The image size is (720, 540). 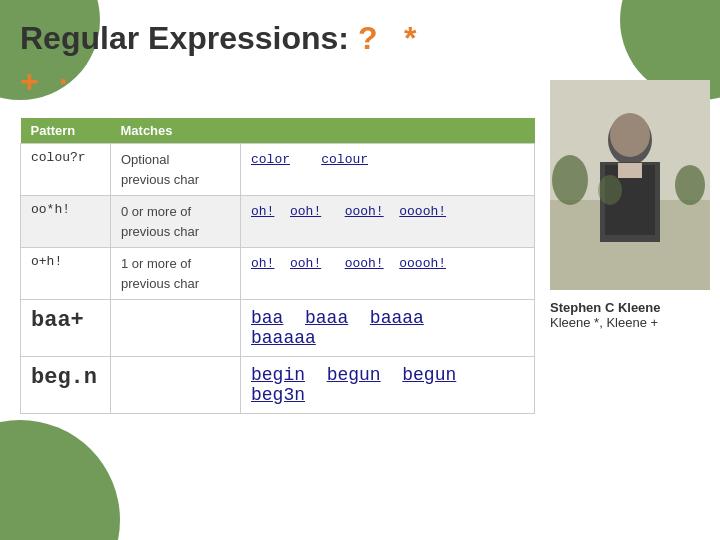 What do you see at coordinates (278, 395) in the screenshot?
I see `big-example-beg3n: beg3n` at bounding box center [278, 395].